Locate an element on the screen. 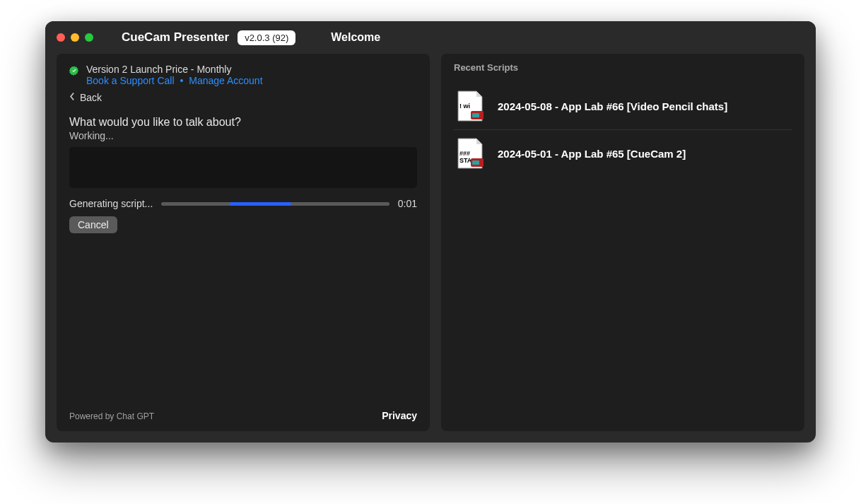  subscription-links: Book a Support Call • Manage Account is located at coordinates (175, 81).